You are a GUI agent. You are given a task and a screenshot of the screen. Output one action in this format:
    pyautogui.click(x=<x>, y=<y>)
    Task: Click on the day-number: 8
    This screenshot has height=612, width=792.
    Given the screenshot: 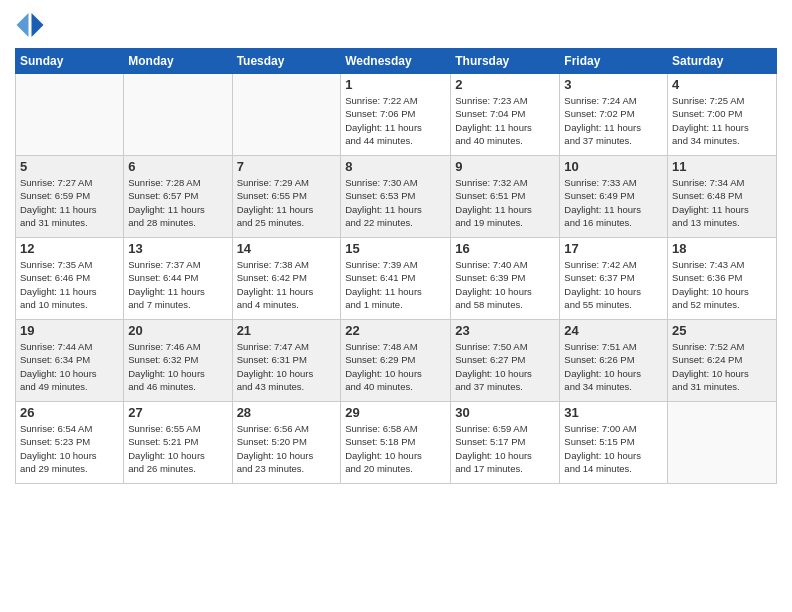 What is the action you would take?
    pyautogui.click(x=396, y=166)
    